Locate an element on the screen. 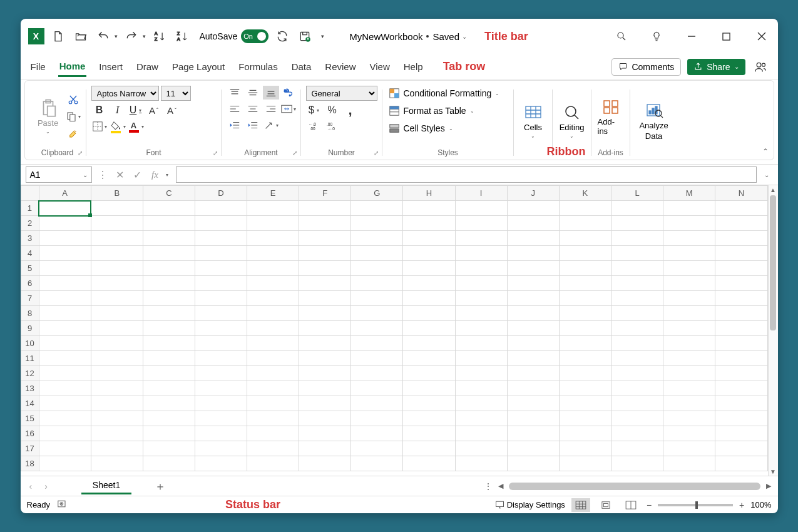 The image size is (798, 532). sheet-tab-1: Sheet1 is located at coordinates (106, 486).